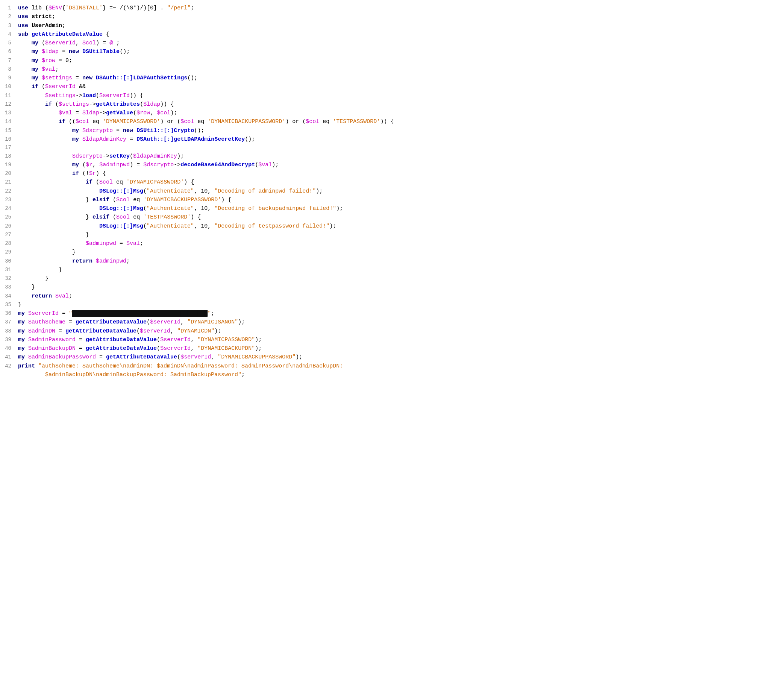 Image resolution: width=770 pixels, height=700 pixels. What do you see at coordinates (11, 322) in the screenshot?
I see `line-number: 37` at bounding box center [11, 322].